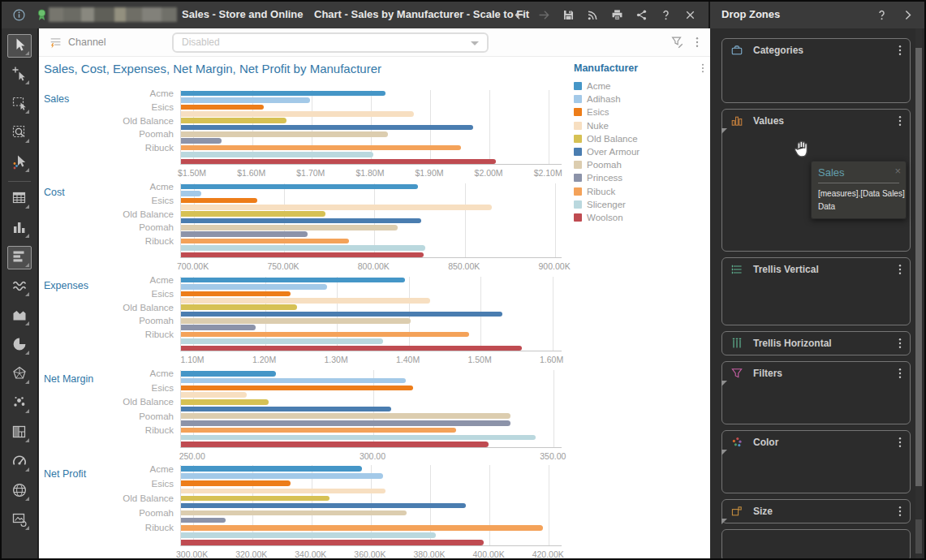 This screenshot has width=926, height=560. Describe the element at coordinates (19, 104) in the screenshot. I see `tool-rect-select` at that location.